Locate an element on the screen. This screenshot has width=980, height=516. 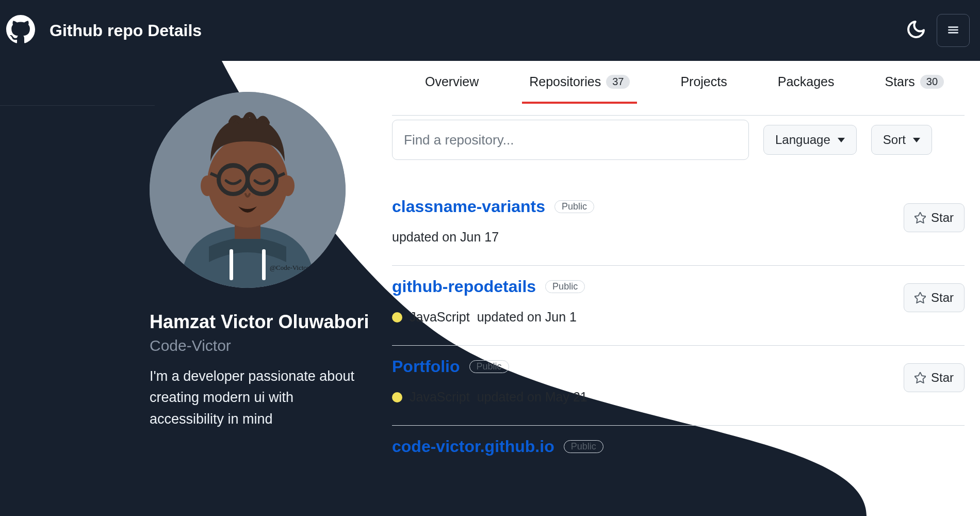
tab-overview: Overview is located at coordinates (452, 87).